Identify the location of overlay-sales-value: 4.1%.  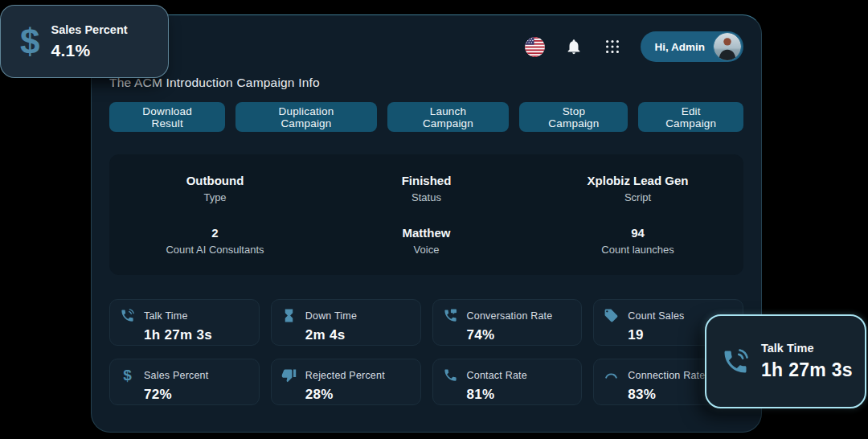
(88, 51).